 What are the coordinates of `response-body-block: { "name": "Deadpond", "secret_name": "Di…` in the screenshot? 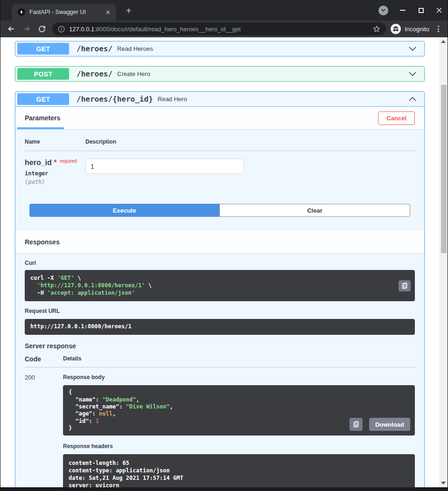 It's located at (239, 410).